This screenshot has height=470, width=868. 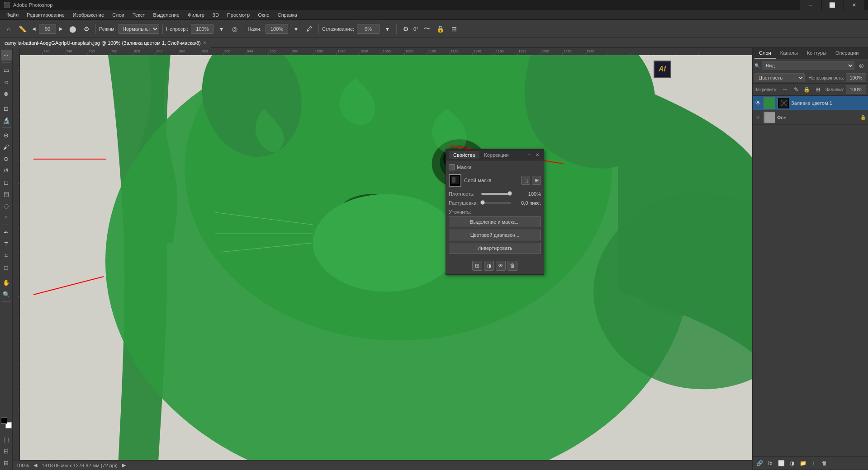 I want to click on foreground-color, so click(x=4, y=421).